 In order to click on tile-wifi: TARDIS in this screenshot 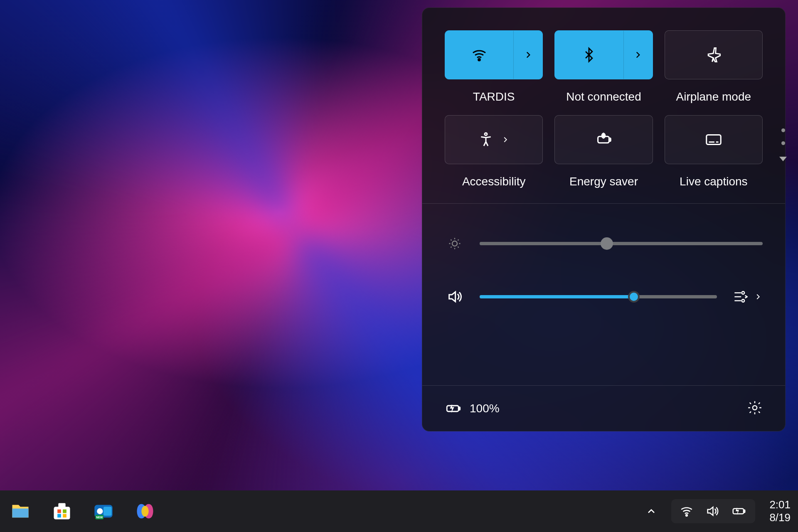, I will do `click(494, 67)`.